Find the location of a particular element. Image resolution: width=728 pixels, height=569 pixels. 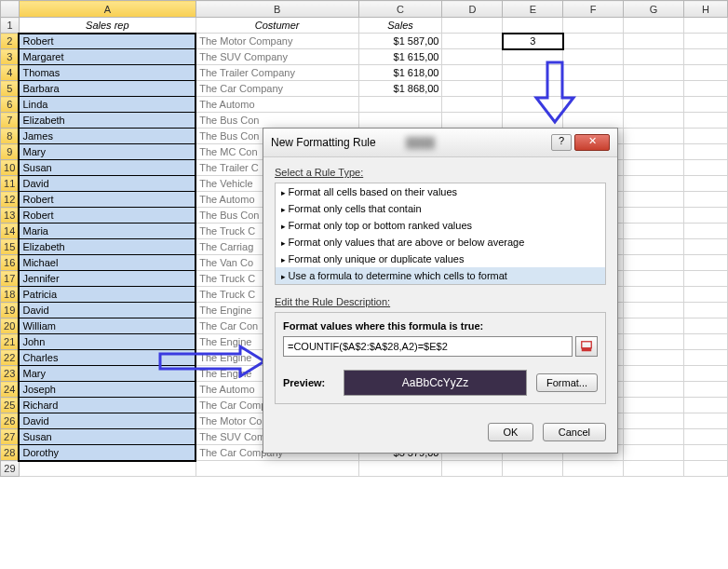

active-cell-E2: 3 is located at coordinates (533, 41).